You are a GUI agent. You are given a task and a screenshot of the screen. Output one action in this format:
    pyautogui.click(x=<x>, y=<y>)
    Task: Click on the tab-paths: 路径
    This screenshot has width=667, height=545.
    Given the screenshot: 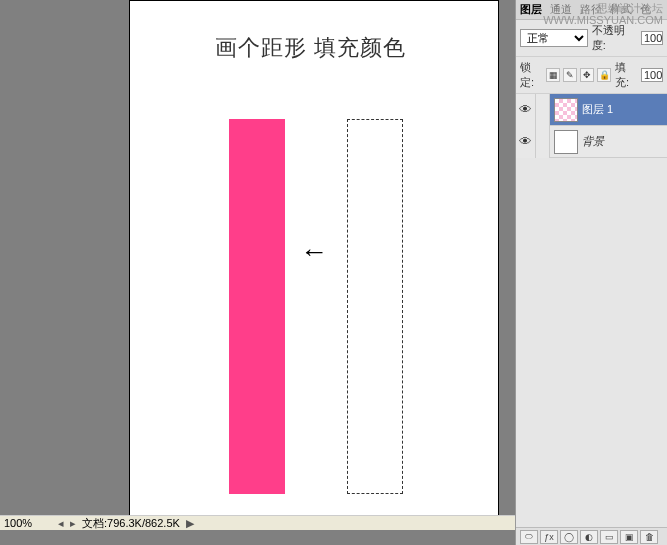 What is the action you would take?
    pyautogui.click(x=591, y=10)
    